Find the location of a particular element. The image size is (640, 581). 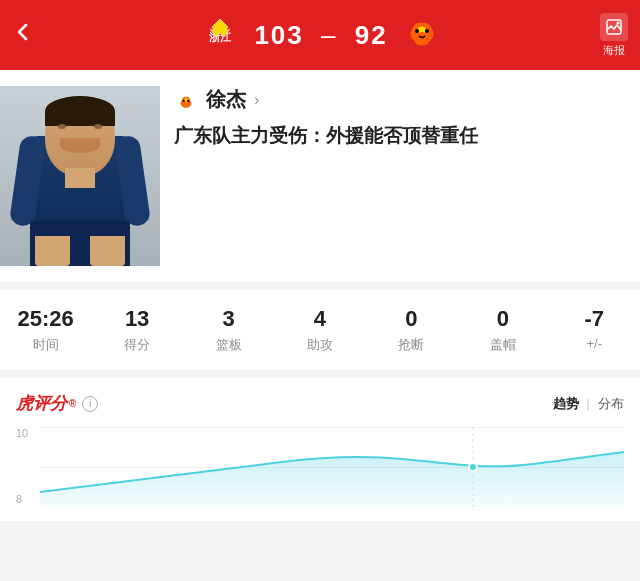

stat-item: 0抢断 is located at coordinates (411, 330).